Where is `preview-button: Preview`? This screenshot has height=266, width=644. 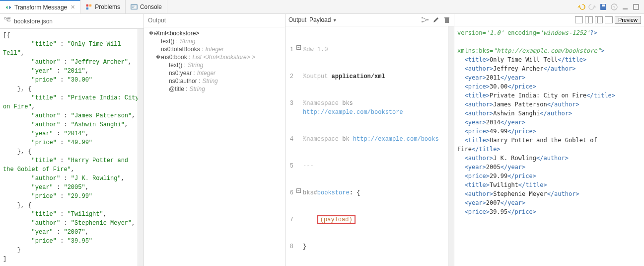 preview-button: Preview is located at coordinates (628, 20).